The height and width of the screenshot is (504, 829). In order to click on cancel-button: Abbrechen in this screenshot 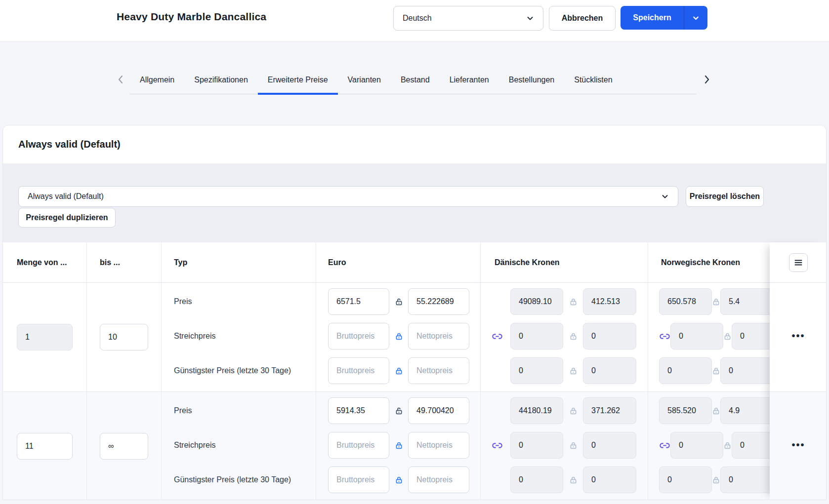, I will do `click(582, 18)`.